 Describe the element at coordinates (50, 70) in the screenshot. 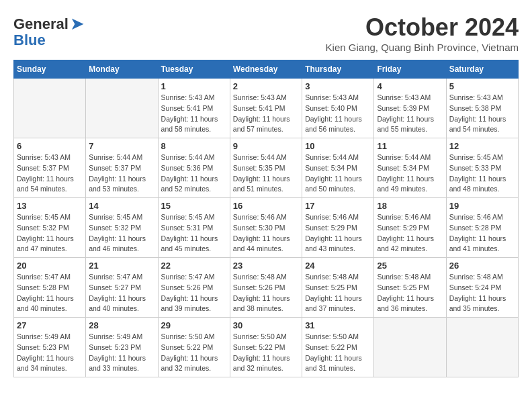

I see `header-sunday: Sunday` at that location.